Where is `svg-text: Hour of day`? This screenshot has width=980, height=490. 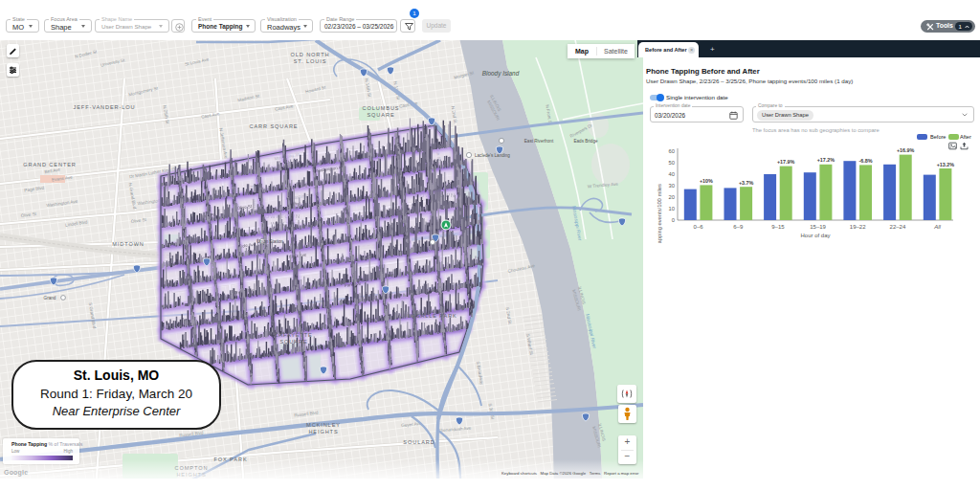
svg-text: Hour of day is located at coordinates (815, 235).